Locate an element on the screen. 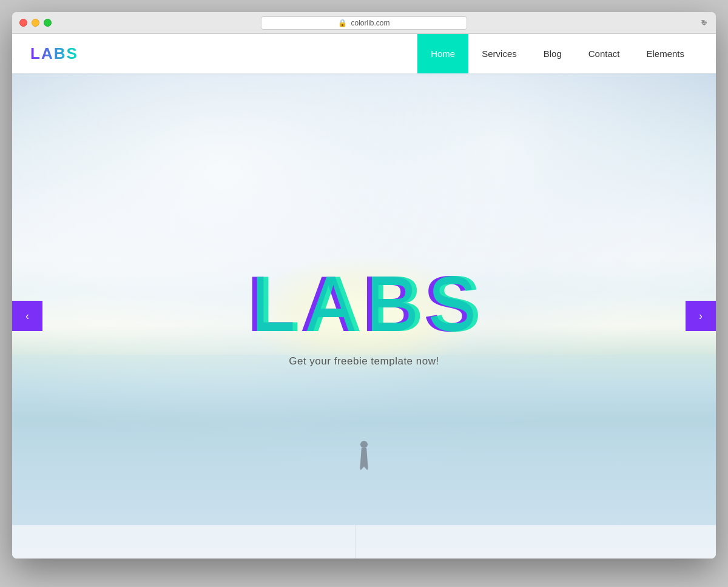 The height and width of the screenshot is (587, 728). navbar: LABS Home Services Blog Contact Elements is located at coordinates (364, 53).